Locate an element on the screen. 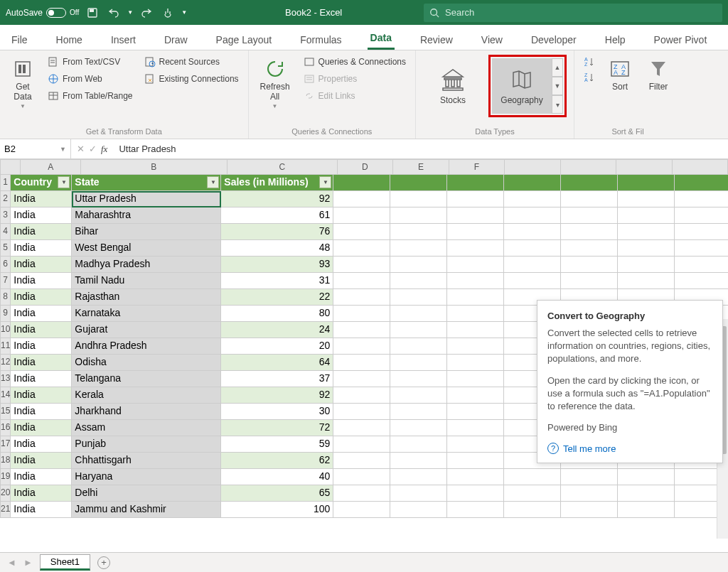  get-data-button: Get Data ▼ is located at coordinates (23, 84).